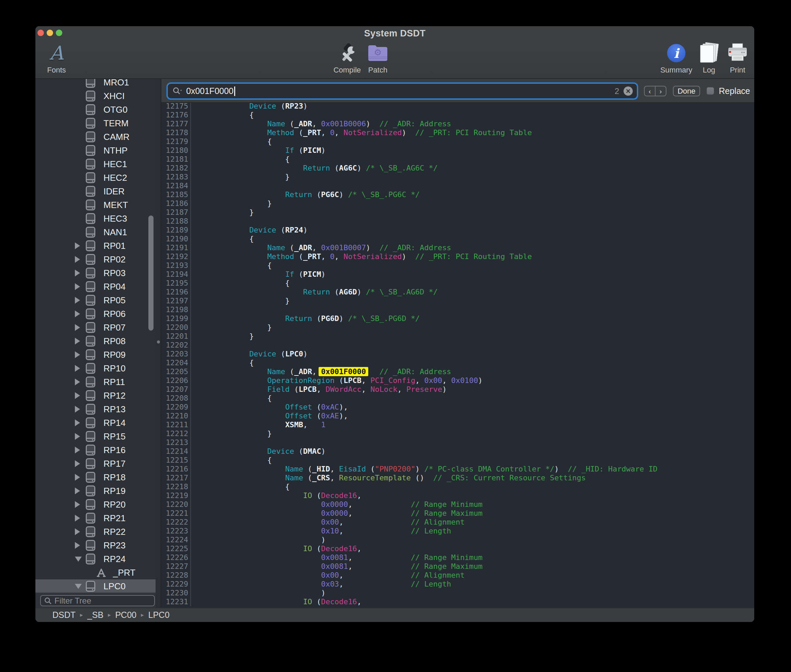 The height and width of the screenshot is (672, 791). What do you see at coordinates (709, 53) in the screenshot?
I see `log-pages-icon` at bounding box center [709, 53].